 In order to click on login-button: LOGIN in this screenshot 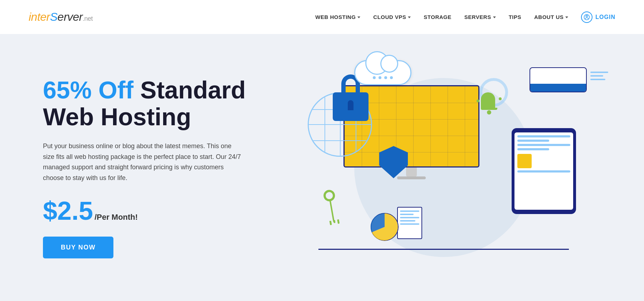, I will do `click(598, 17)`.